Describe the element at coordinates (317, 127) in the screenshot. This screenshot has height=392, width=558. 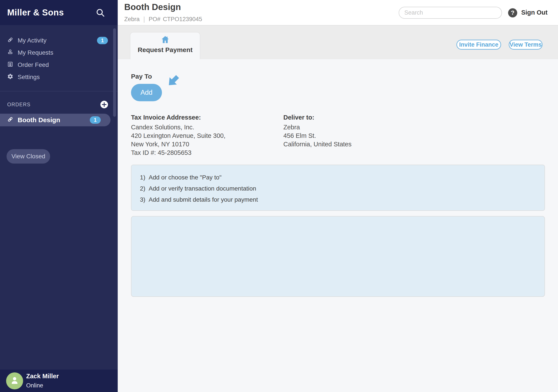
I see `address-line: Zebra` at that location.